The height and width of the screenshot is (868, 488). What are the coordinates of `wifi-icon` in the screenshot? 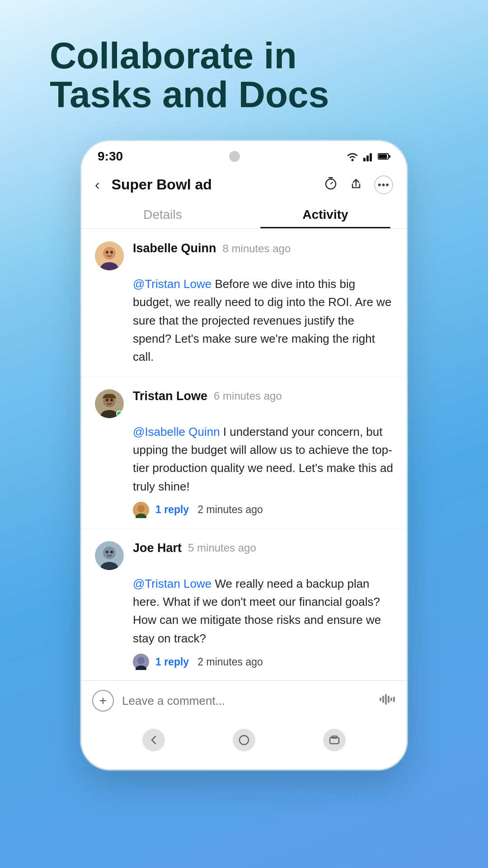 It's located at (352, 156).